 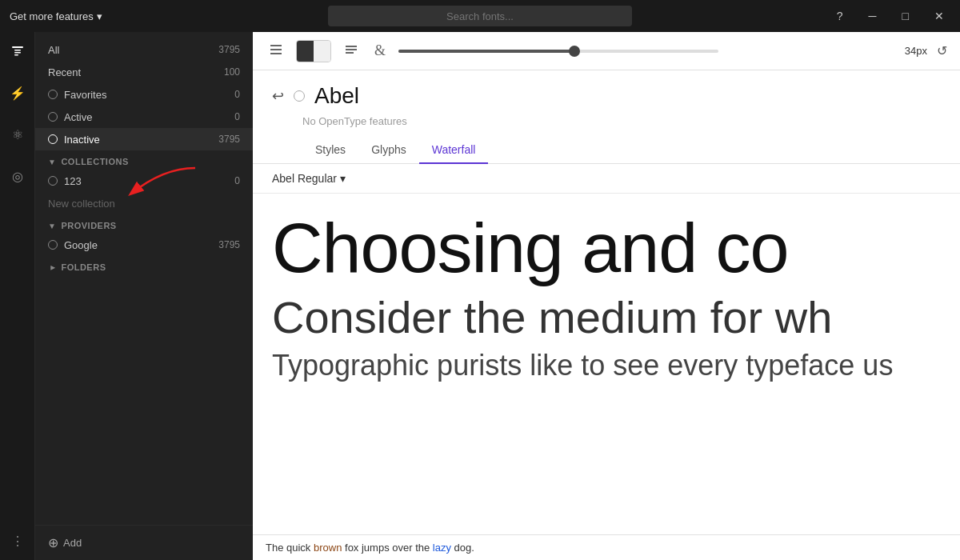 I want to click on light-swatch, so click(x=322, y=51).